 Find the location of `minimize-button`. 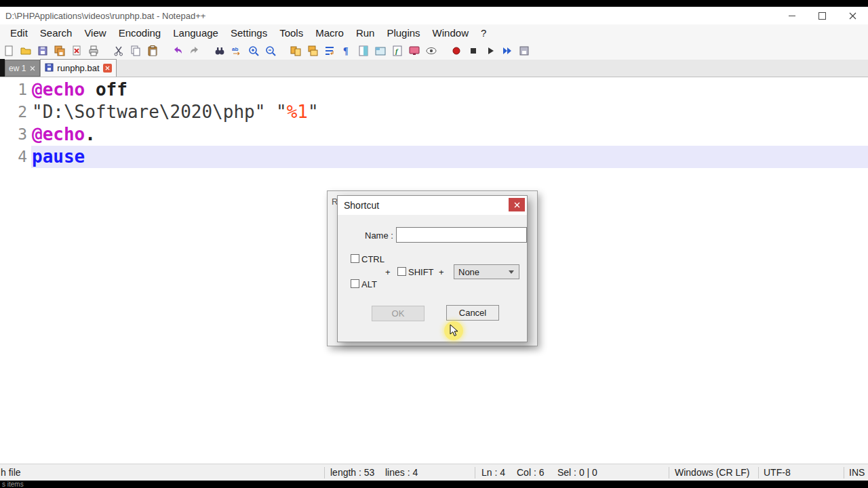

minimize-button is located at coordinates (792, 16).